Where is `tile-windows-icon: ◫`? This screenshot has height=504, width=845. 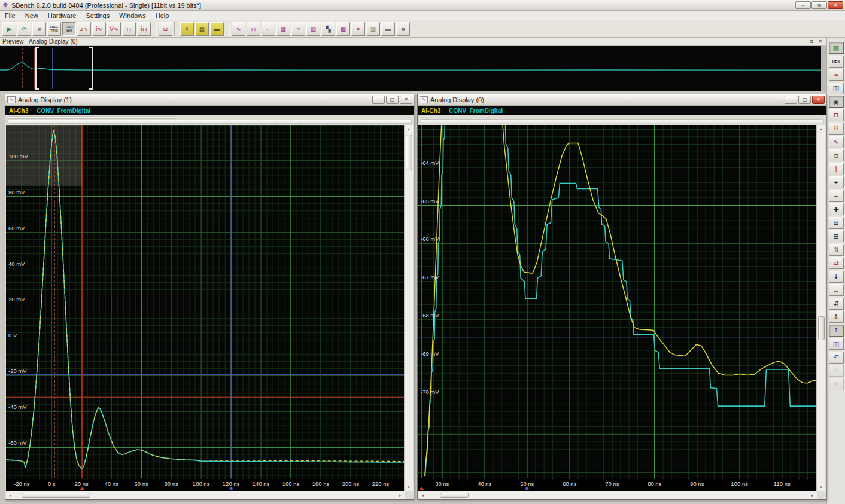
tile-windows-icon: ◫ is located at coordinates (837, 344).